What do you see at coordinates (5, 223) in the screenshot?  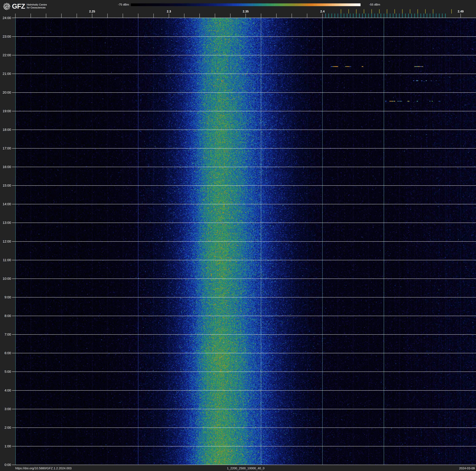 I see `hour-label: 13:00` at bounding box center [5, 223].